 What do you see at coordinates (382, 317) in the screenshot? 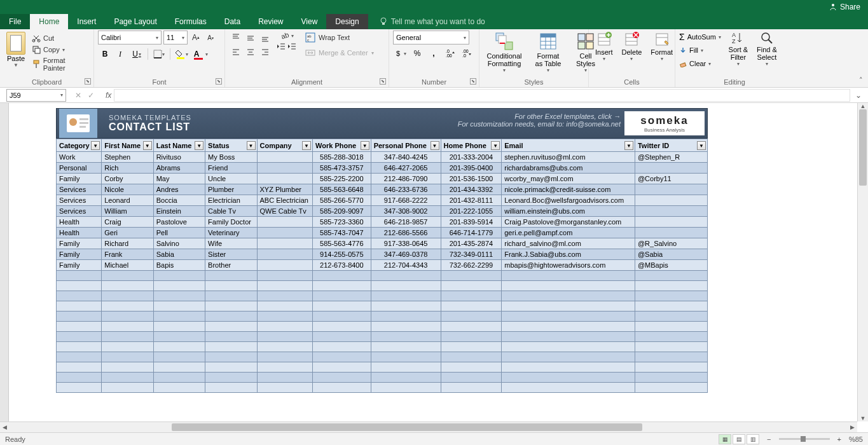
I see `table-row-empty` at bounding box center [382, 317].